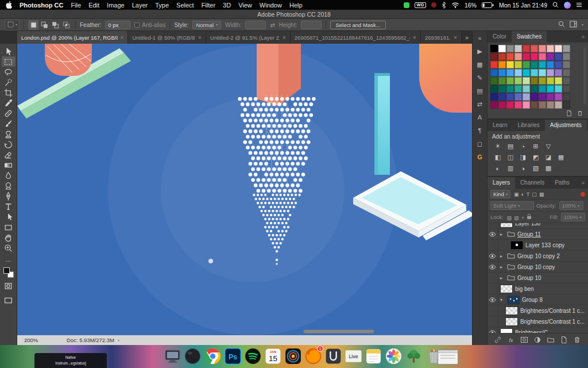 The image size is (588, 368). Describe the element at coordinates (510, 158) in the screenshot. I see `color-balance-adjustment-icon: ◫` at that location.